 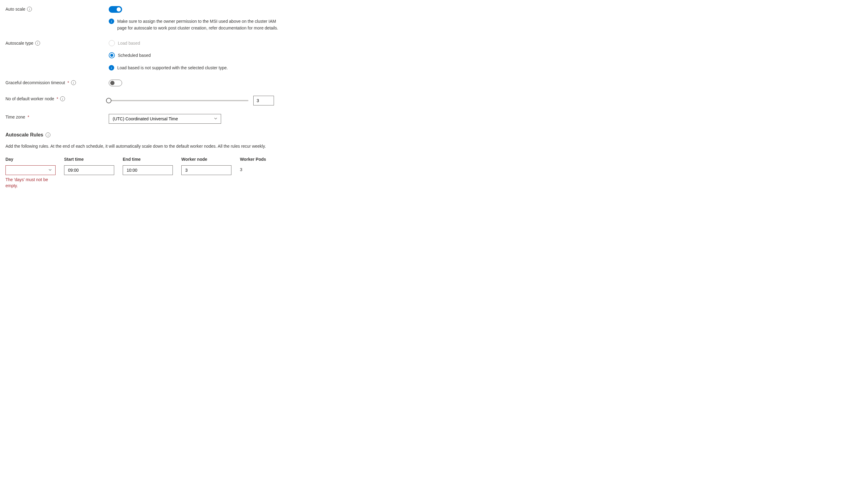 What do you see at coordinates (129, 43) in the screenshot?
I see `radio-load-label: Load based` at bounding box center [129, 43].